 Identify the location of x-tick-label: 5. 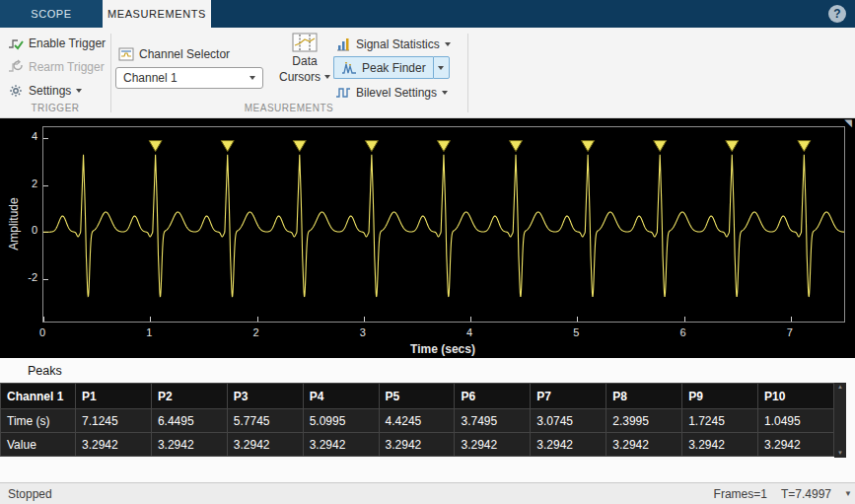
(576, 332).